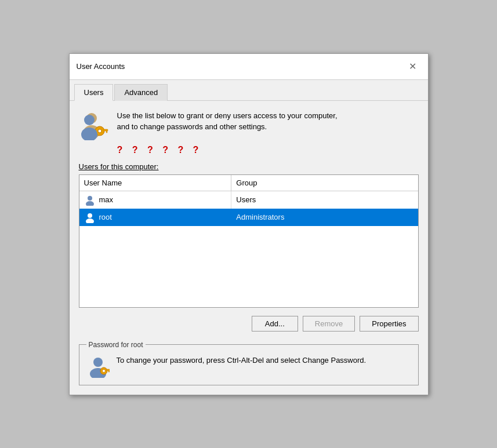 Image resolution: width=497 pixels, height=448 pixels. I want to click on col-header-group: Group, so click(325, 183).